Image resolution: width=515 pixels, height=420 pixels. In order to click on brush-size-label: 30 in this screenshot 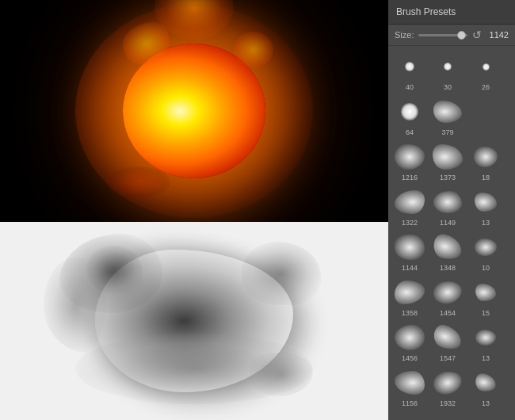, I will do `click(448, 87)`.